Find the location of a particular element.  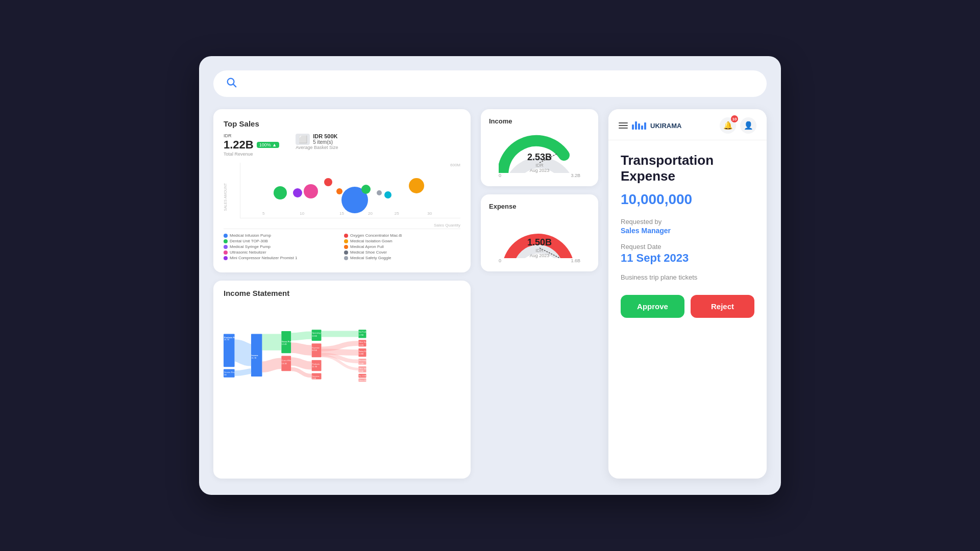

income-gauge-title: Income is located at coordinates (501, 121).